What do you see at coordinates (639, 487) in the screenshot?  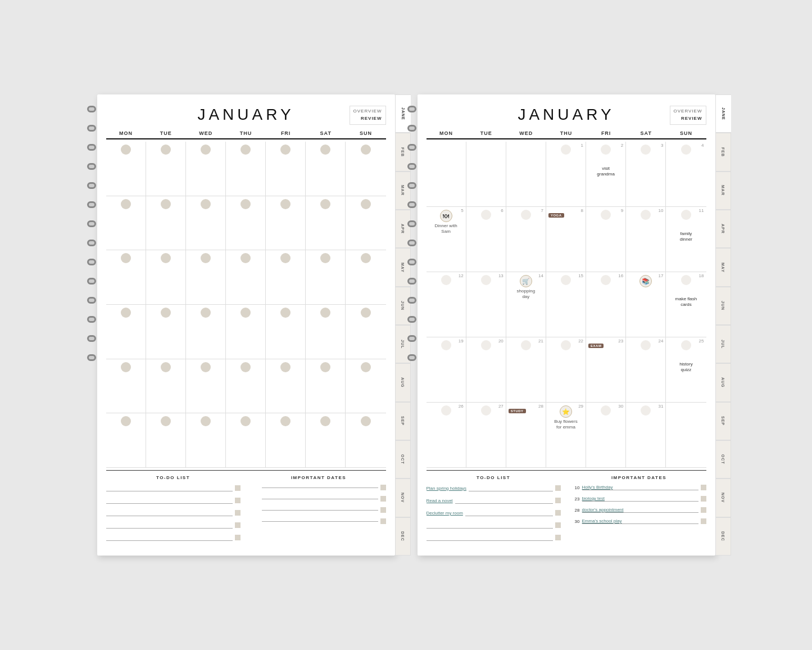 I see `important-item: 10Holly's Birthday` at bounding box center [639, 487].